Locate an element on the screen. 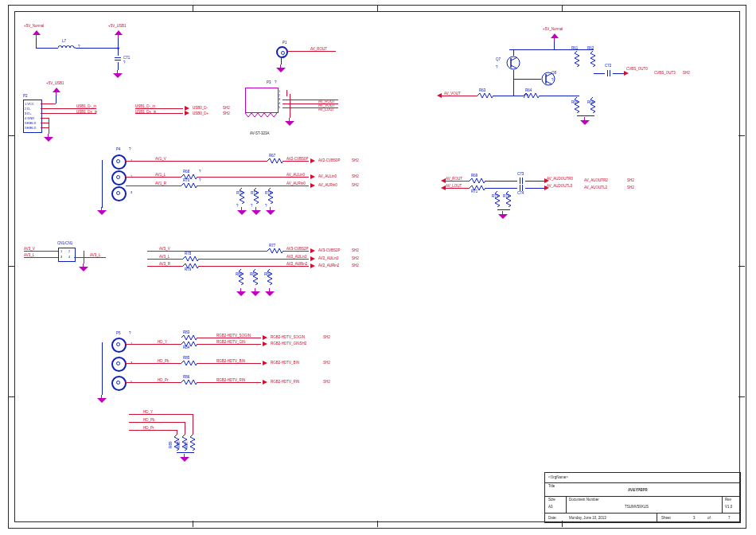 The image size is (756, 535). net-label: AV2-CVBS0P is located at coordinates (298, 159).